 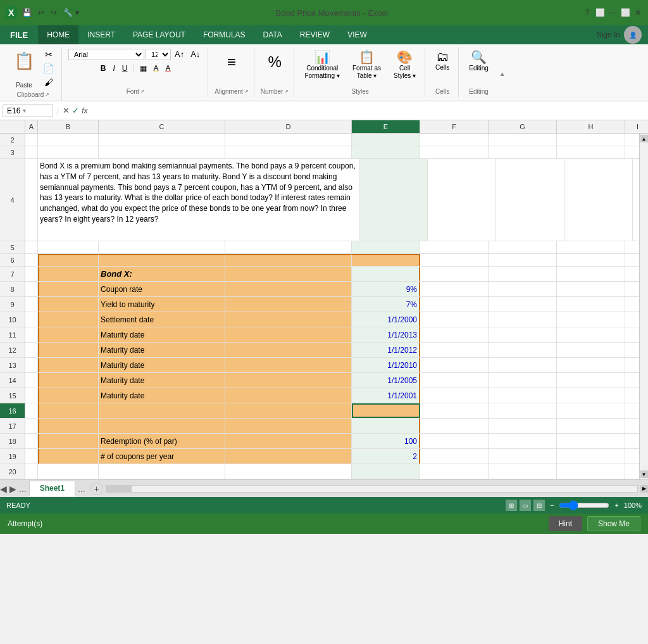 I want to click on cell-h14, so click(x=591, y=380).